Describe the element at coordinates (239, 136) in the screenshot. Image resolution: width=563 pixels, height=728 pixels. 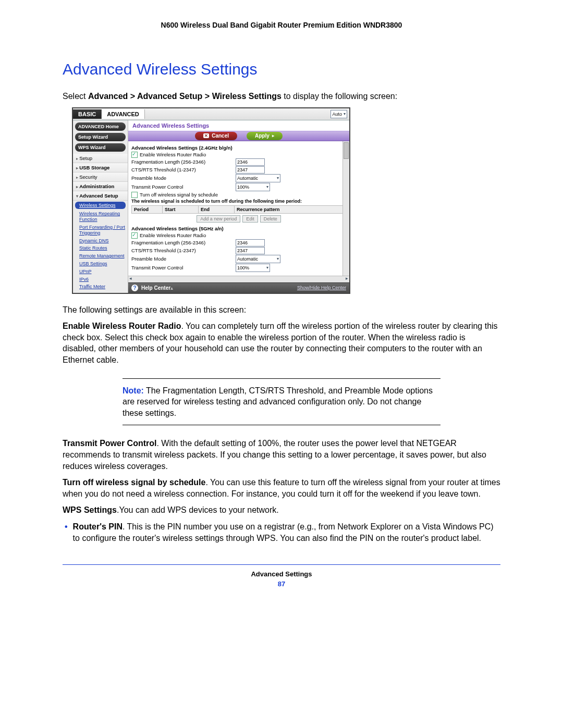
I see `ui-button-bar: Cancel Apply` at that location.